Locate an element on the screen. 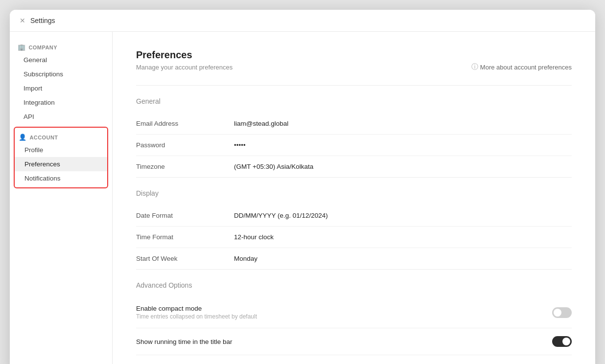 Image resolution: width=605 pixels, height=364 pixels. email-label: Email Address is located at coordinates (185, 123).